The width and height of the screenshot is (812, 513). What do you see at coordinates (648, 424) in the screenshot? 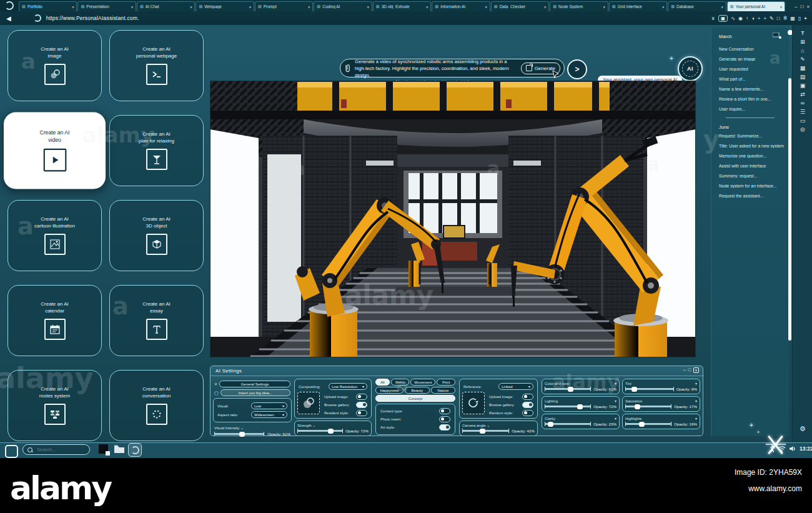
I see `highlights-slider` at bounding box center [648, 424].